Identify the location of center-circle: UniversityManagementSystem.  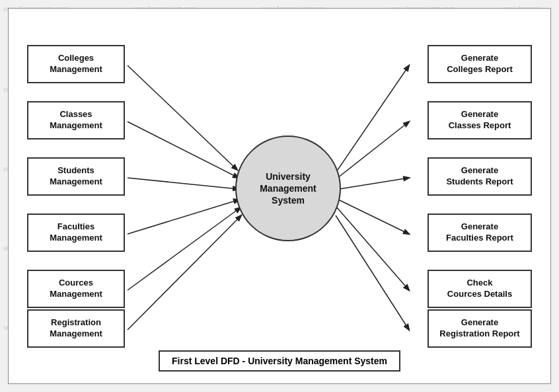
(288, 188).